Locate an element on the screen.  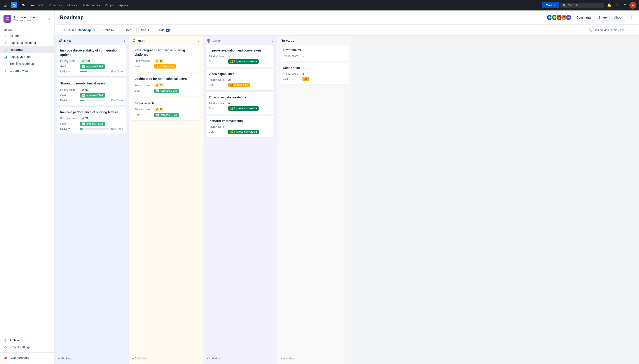
share-button: Share is located at coordinates (602, 18).